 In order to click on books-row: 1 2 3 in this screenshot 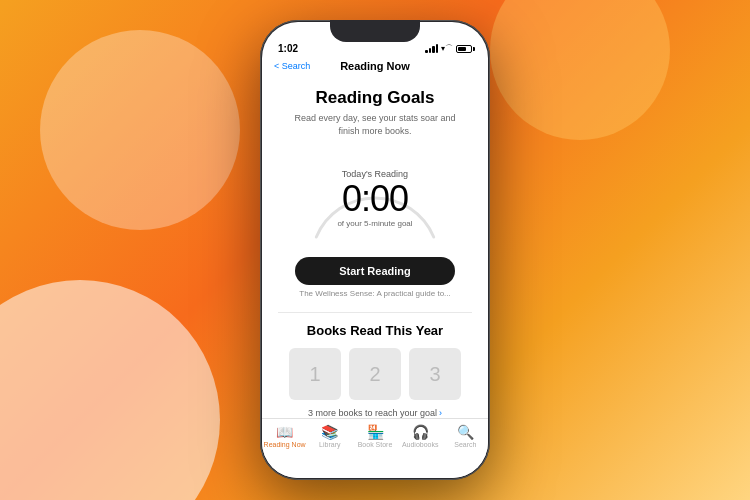, I will do `click(375, 374)`.